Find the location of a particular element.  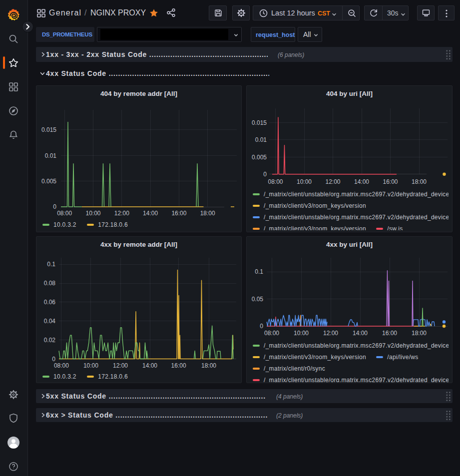

svg-text: 0.08 is located at coordinates (50, 283).